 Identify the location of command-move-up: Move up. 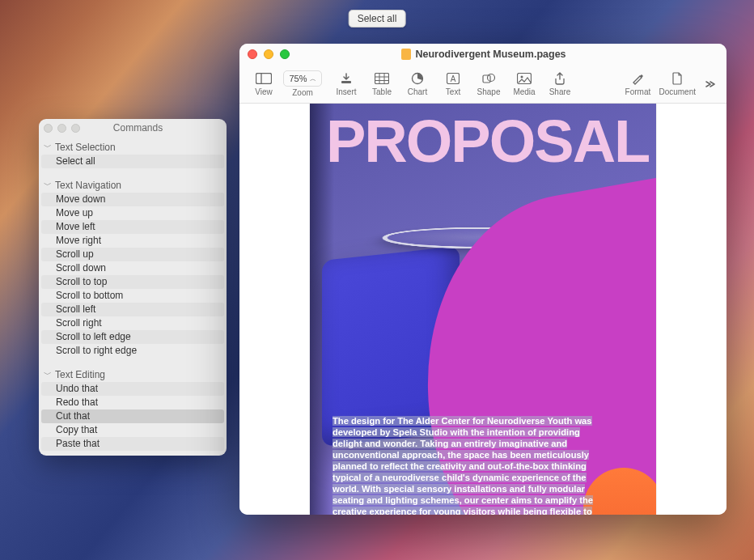
(133, 214).